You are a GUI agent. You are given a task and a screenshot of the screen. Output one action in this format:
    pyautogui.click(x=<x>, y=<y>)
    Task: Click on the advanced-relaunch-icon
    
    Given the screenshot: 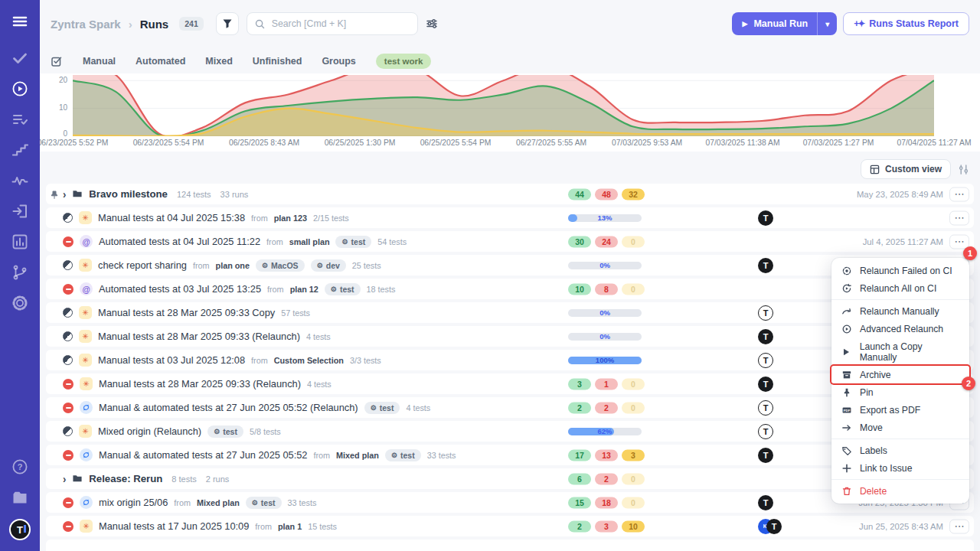 What is the action you would take?
    pyautogui.click(x=847, y=329)
    